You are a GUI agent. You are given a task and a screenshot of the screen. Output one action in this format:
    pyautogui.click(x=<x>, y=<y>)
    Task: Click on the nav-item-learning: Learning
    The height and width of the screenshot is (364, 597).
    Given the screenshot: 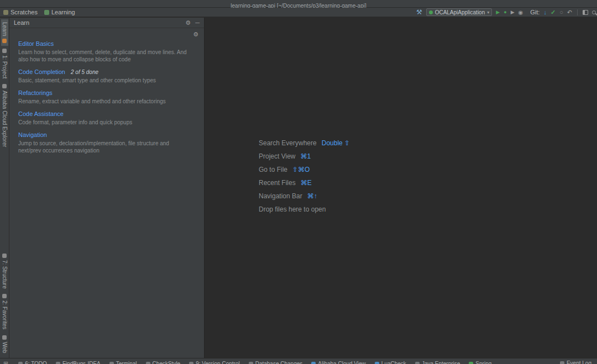 What is the action you would take?
    pyautogui.click(x=60, y=12)
    